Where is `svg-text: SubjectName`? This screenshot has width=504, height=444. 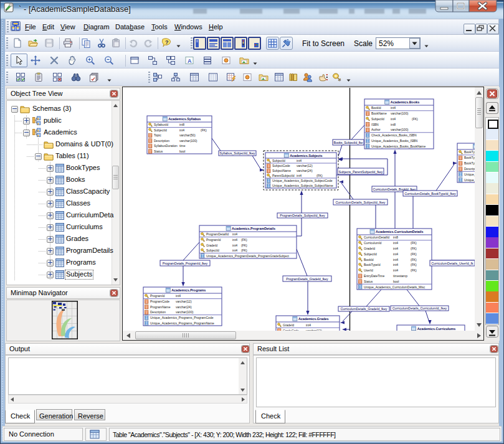
svg-text: SubjectName is located at coordinates (282, 171).